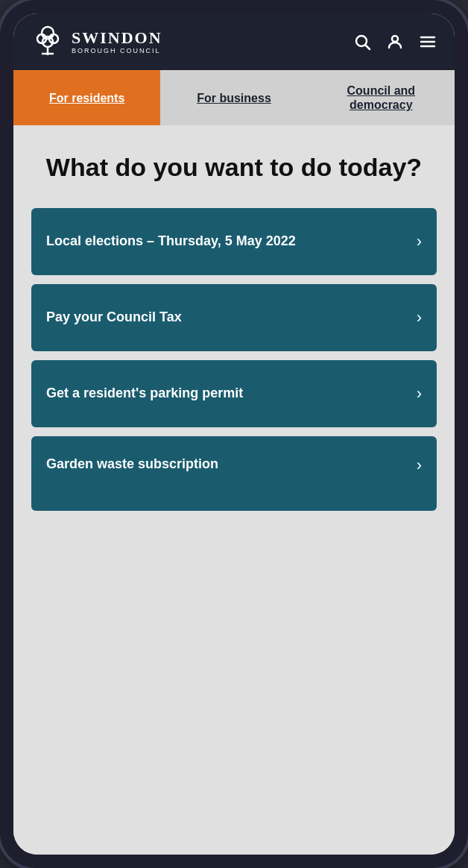 The height and width of the screenshot is (868, 468). I want to click on hero-title: What do you want to do today?, so click(234, 167).